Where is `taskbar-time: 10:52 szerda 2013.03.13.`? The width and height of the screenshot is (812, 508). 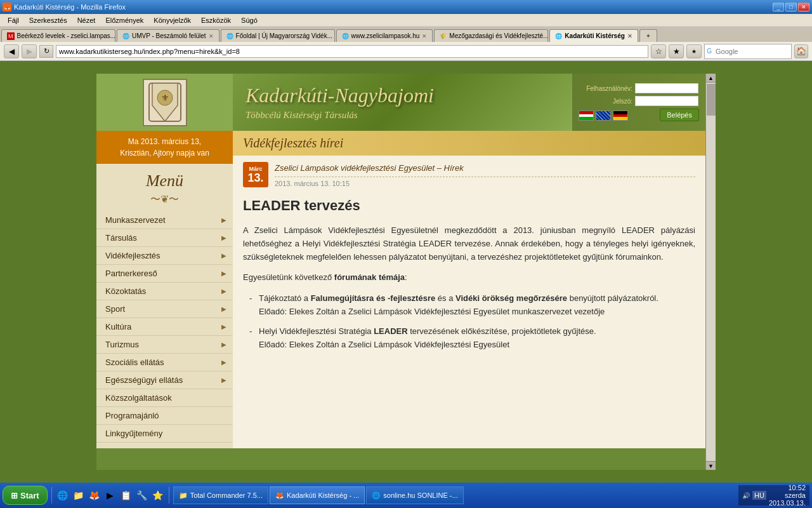 taskbar-time: 10:52 szerda 2013.03.13. is located at coordinates (787, 495).